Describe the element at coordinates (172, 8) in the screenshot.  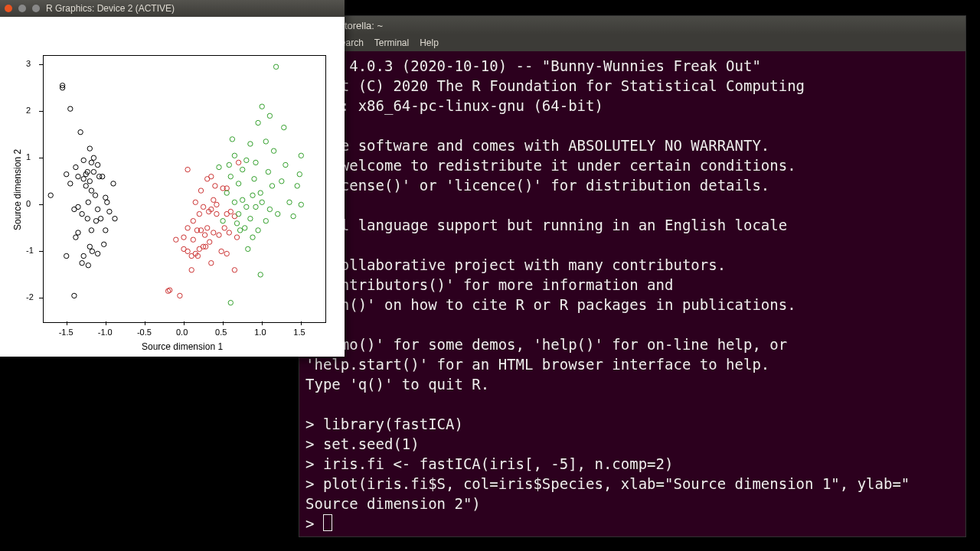
I see `r-graphics-titlebar: R Graphics: Device 2 (ACTIVE)` at that location.